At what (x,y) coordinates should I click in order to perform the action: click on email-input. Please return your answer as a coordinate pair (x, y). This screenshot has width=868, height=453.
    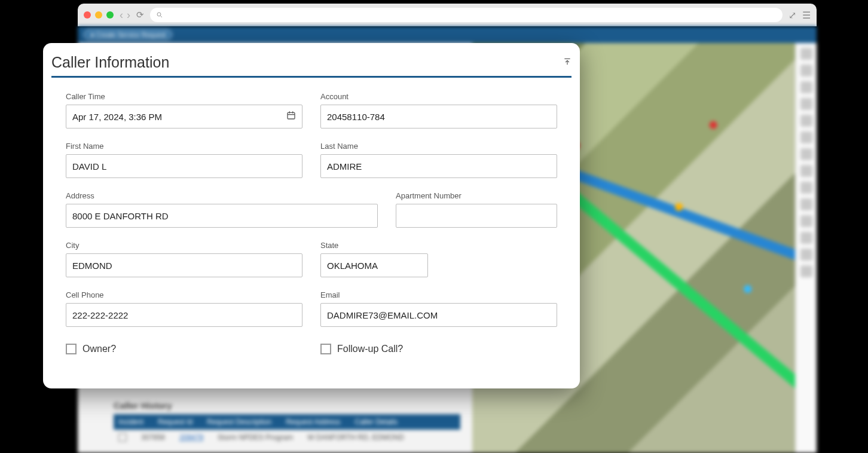
    Looking at the image, I should click on (439, 315).